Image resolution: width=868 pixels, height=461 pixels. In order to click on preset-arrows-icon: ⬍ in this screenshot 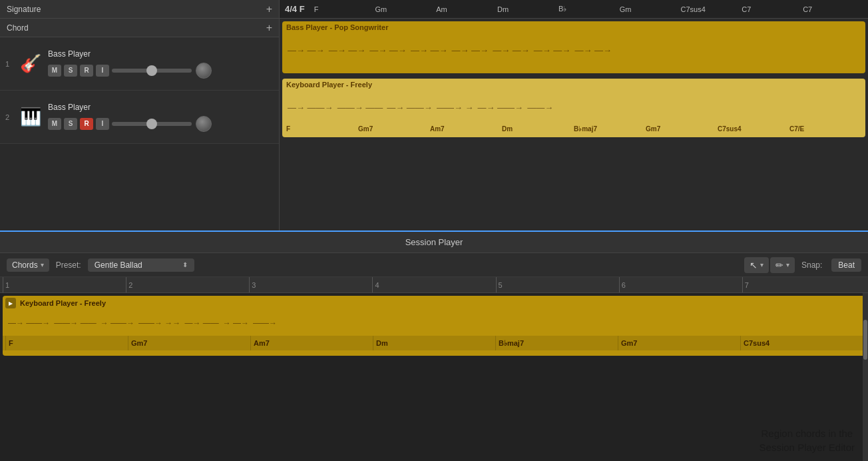, I will do `click(185, 265)`.